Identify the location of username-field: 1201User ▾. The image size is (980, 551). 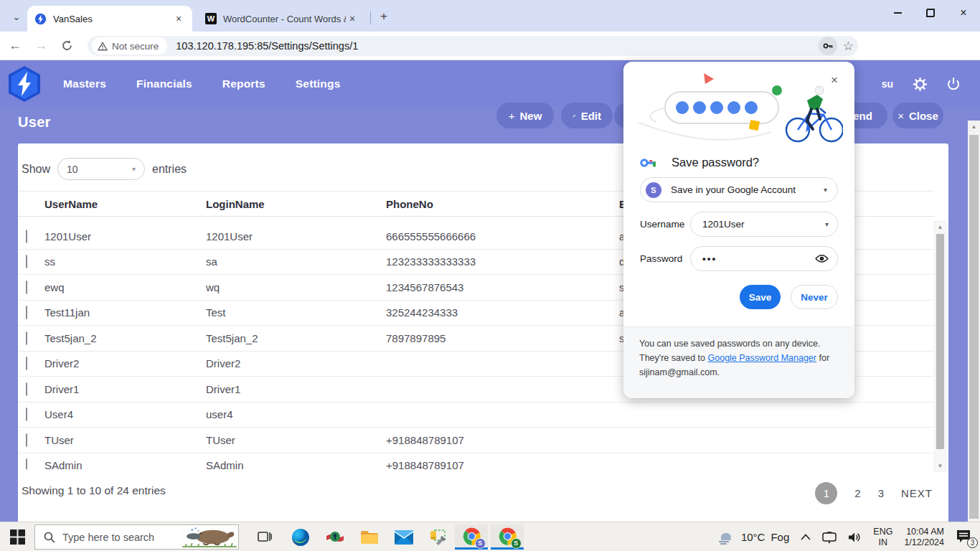
(764, 224).